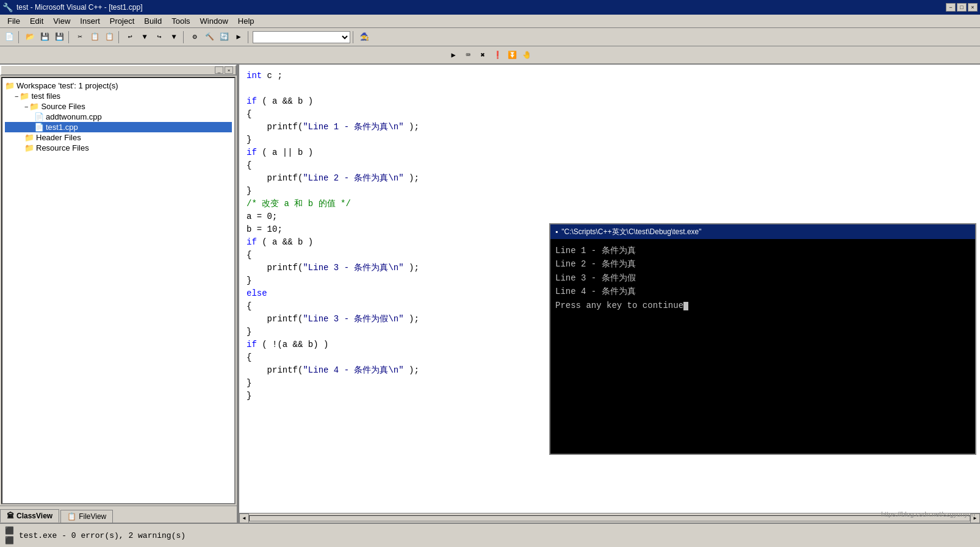 The width and height of the screenshot is (980, 547). Describe the element at coordinates (118, 70) in the screenshot. I see `panel-title-bar: _ ×` at that location.